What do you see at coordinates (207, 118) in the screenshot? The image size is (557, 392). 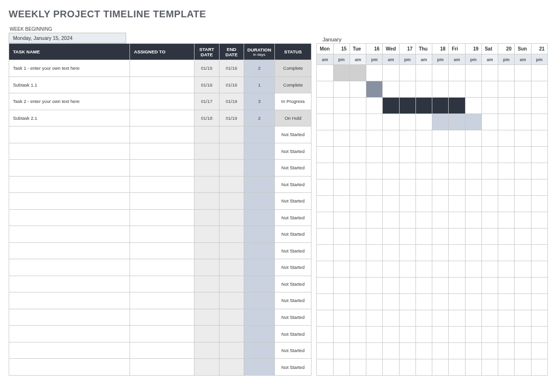 I see `start-date-cell: 01/18` at bounding box center [207, 118].